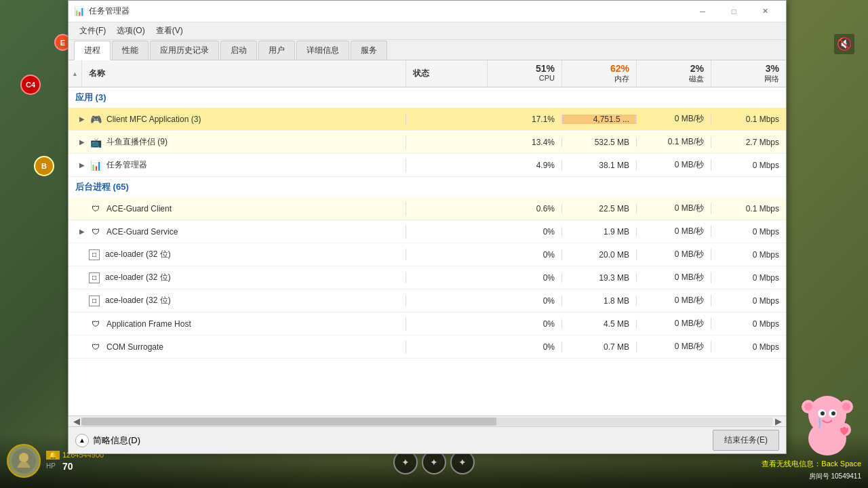 Image resolution: width=868 pixels, height=488 pixels. Describe the element at coordinates (252, 209) in the screenshot. I see `process-name: ACE-Guard Client` at that location.